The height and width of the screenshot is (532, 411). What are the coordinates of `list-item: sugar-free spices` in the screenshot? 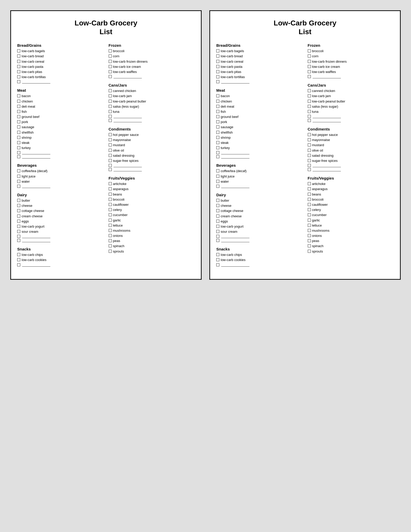 It's located at (351, 161).